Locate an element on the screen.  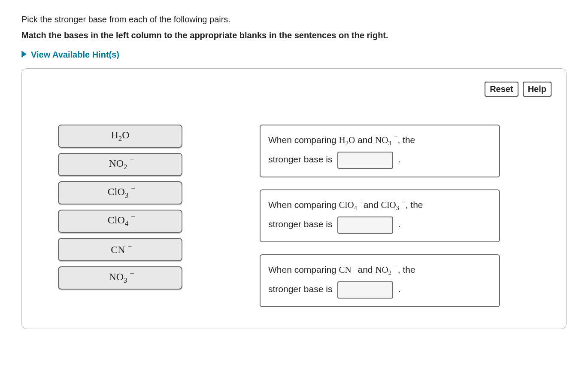
chem-formula: NO3 is located at coordinates (385, 140).